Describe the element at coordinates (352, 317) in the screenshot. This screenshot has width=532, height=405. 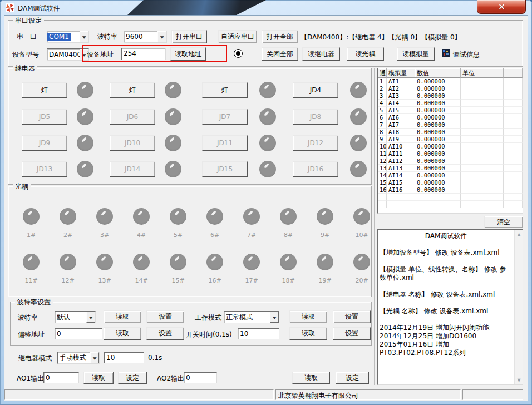
I see `work-mode-set-button: 设置` at that location.